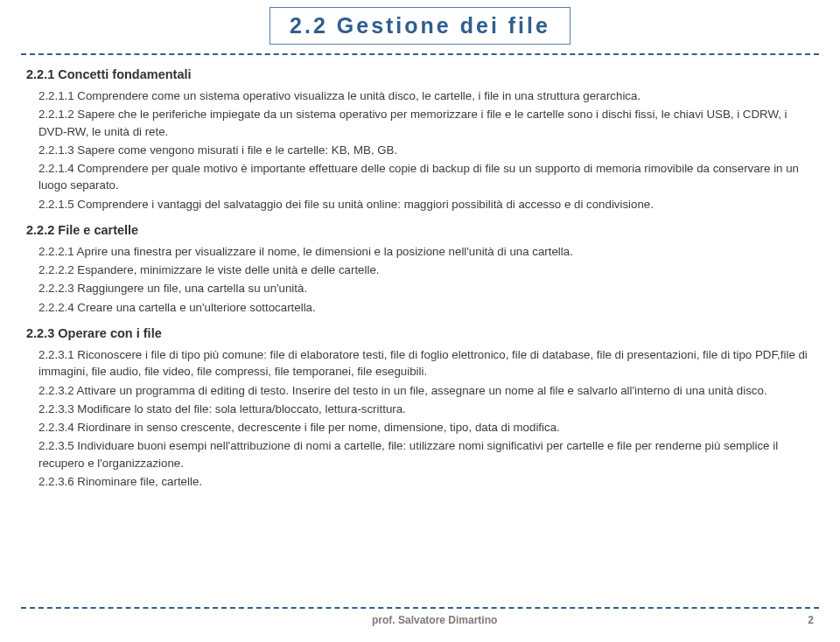 The width and height of the screenshot is (840, 642). Describe the element at coordinates (426, 364) in the screenshot. I see `item-text: 2.2.3.1 Riconoscere i file di tipo più c…` at that location.